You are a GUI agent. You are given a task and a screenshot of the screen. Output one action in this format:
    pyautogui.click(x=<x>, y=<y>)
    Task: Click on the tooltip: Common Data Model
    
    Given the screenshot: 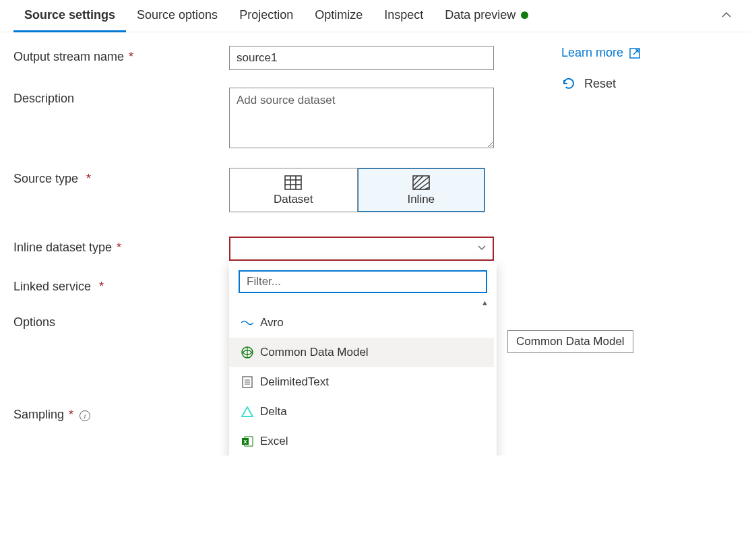 What is the action you would take?
    pyautogui.click(x=570, y=342)
    